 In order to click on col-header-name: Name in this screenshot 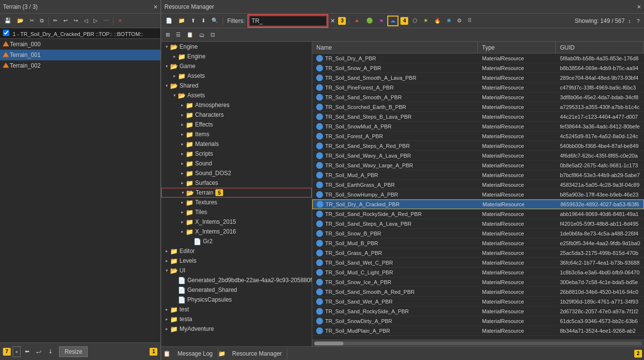, I will do `click(395, 48)`.